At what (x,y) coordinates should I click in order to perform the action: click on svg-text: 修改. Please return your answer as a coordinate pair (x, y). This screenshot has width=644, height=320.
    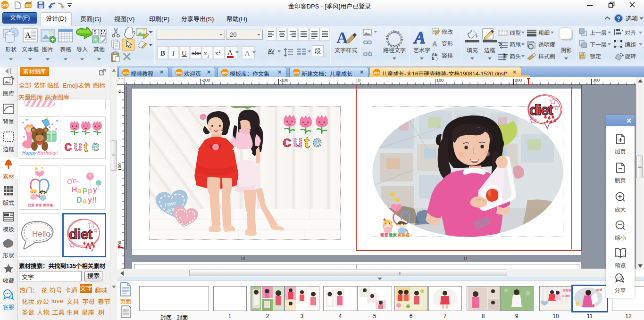
    Looking at the image, I should click on (447, 32).